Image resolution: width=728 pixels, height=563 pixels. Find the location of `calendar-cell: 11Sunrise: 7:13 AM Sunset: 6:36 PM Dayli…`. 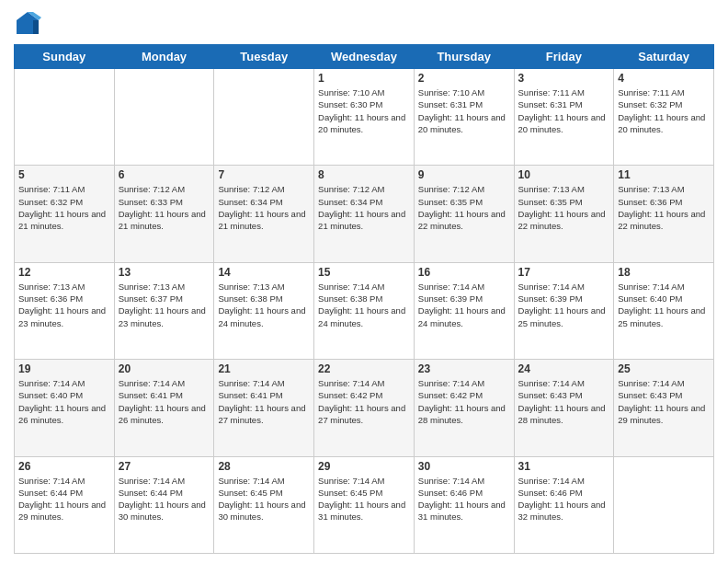

calendar-cell: 11Sunrise: 7:13 AM Sunset: 6:36 PM Dayli… is located at coordinates (664, 213).